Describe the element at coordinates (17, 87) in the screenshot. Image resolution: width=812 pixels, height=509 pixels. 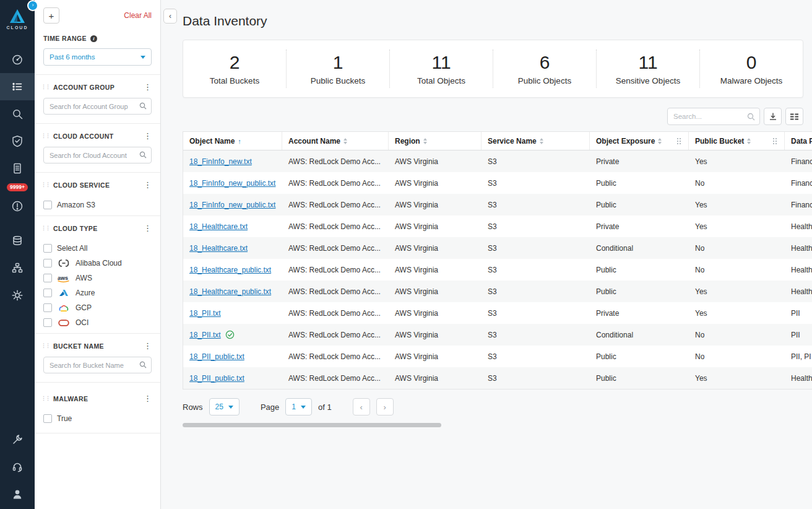
I see `nav-inventory` at that location.